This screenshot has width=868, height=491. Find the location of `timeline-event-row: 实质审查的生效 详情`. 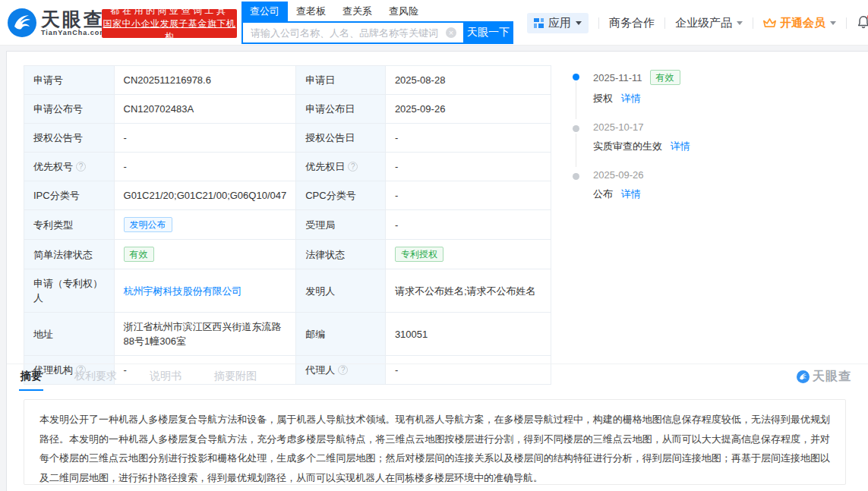

timeline-event-row: 实质审查的生效 详情 is located at coordinates (728, 146).